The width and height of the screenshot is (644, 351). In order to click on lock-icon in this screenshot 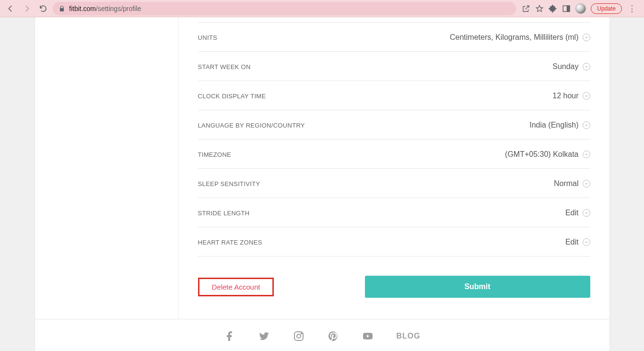, I will do `click(62, 9)`.